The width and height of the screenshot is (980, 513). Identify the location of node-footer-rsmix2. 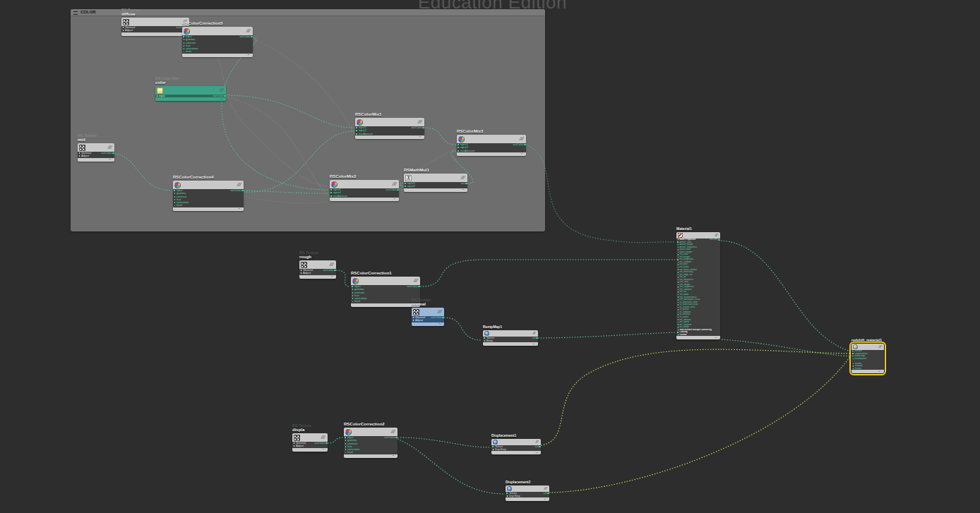
(364, 199).